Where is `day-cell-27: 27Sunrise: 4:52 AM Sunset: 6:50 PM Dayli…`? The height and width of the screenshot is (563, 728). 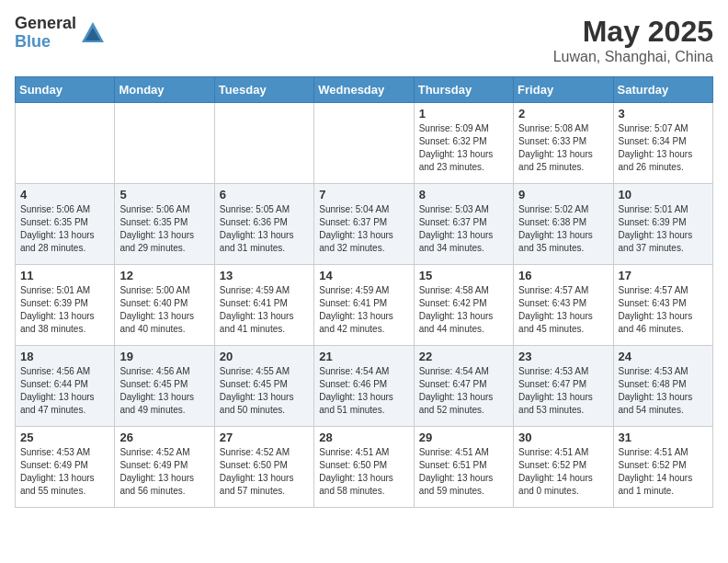
day-cell-27: 27Sunrise: 4:52 AM Sunset: 6:50 PM Dayli… is located at coordinates (264, 467).